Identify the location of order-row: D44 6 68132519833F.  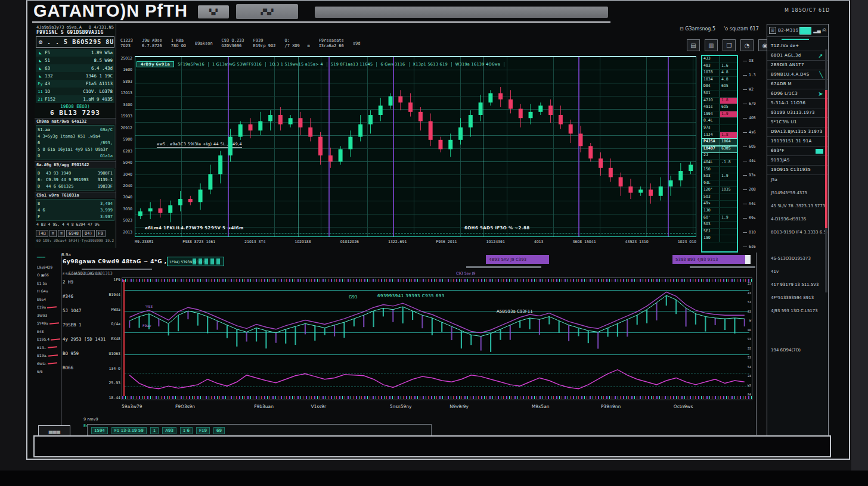
(75, 186).